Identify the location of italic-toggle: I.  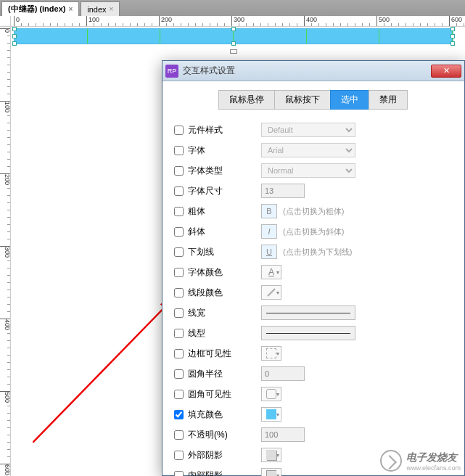
(269, 231).